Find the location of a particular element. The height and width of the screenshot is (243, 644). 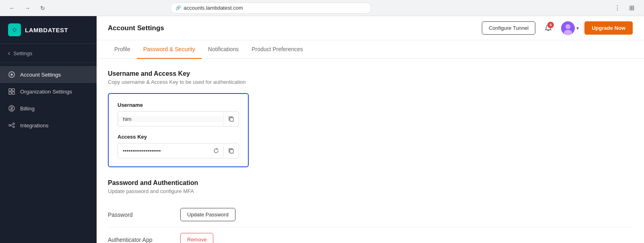

user-avatar is located at coordinates (568, 28).